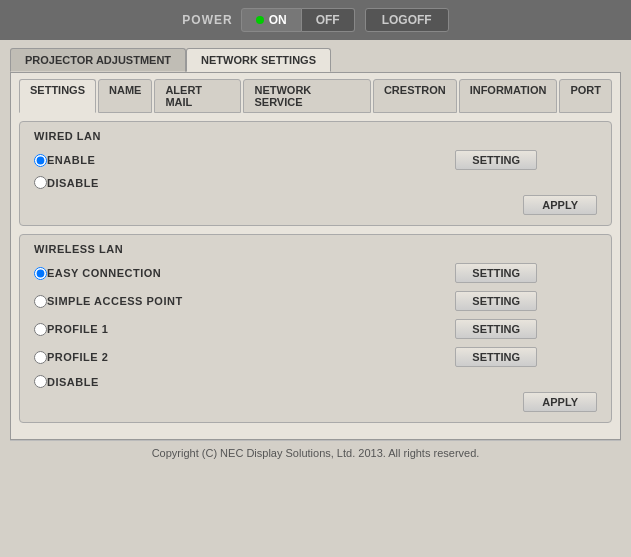 Image resolution: width=631 pixels, height=557 pixels. Describe the element at coordinates (40, 382) in the screenshot. I see `wireless-disable-radio` at that location.